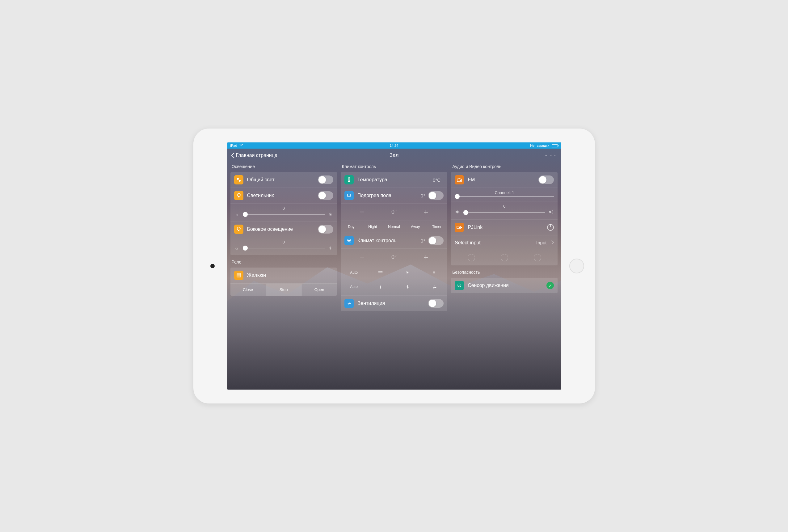  I want to click on fm-toggle, so click(546, 180).